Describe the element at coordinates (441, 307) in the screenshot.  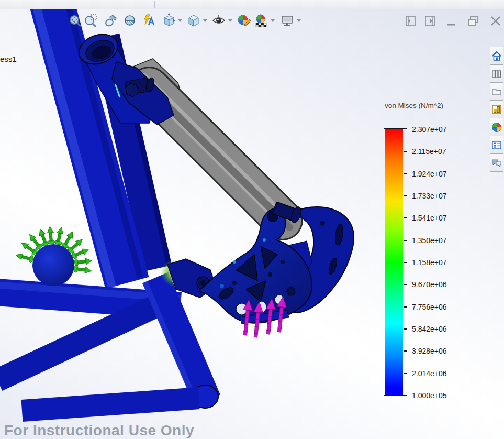
I see `legend-value: 7.756e+06` at that location.